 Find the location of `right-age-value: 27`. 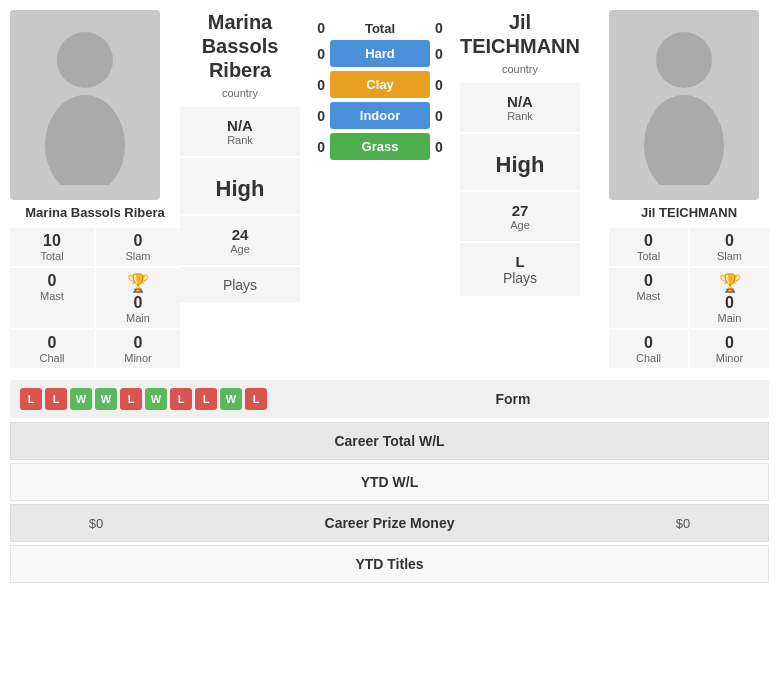

right-age-value: 27 is located at coordinates (520, 210).